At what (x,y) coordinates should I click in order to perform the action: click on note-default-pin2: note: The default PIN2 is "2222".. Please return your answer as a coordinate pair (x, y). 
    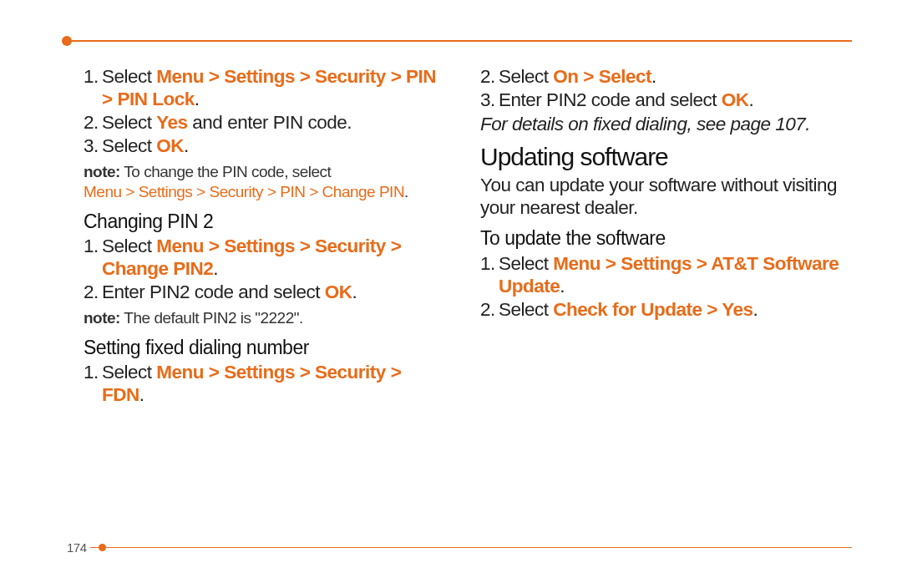
    Looking at the image, I should click on (266, 318).